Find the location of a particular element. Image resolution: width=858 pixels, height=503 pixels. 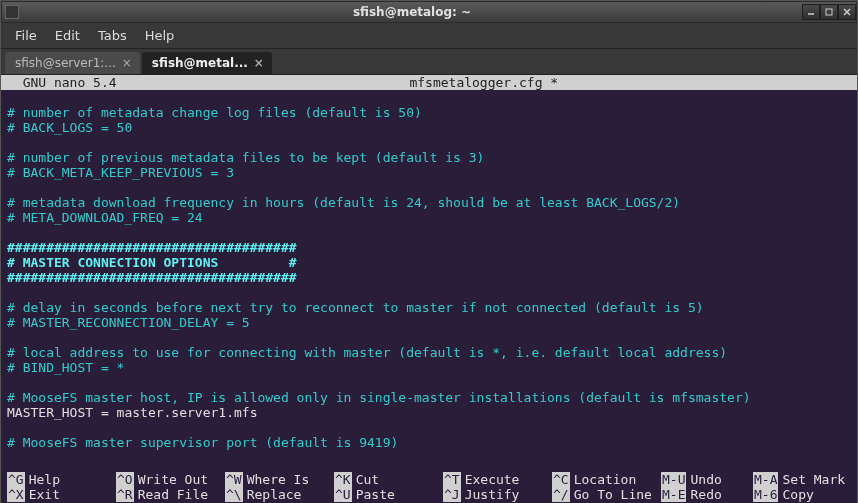

shortcut-exit: ^XExit is located at coordinates (62, 494).